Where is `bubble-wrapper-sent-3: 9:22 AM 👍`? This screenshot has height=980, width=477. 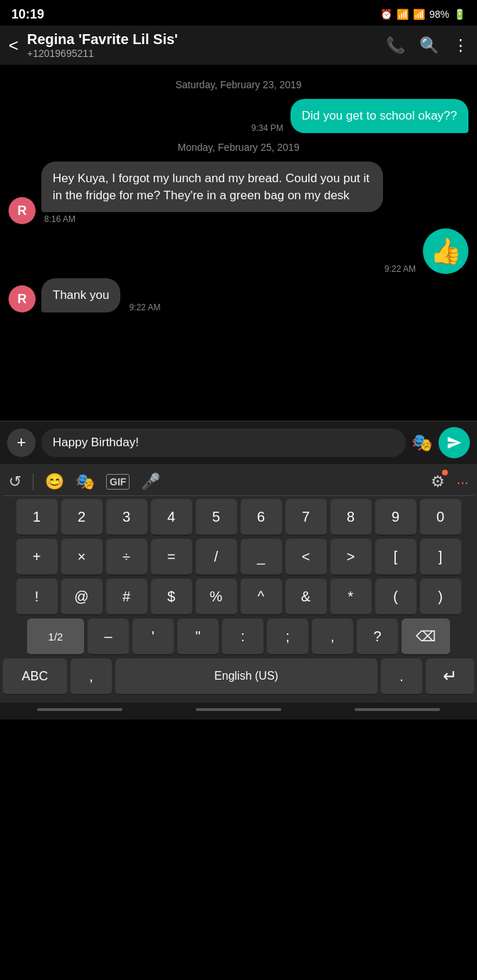
bubble-wrapper-sent-3: 9:22 AM 👍 is located at coordinates (425, 251).